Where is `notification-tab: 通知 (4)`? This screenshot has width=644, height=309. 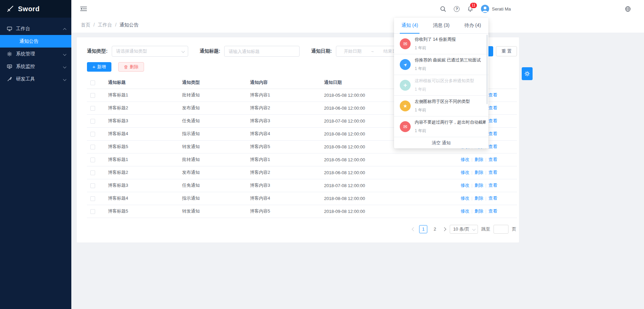
notification-tab: 通知 (4) is located at coordinates (410, 25).